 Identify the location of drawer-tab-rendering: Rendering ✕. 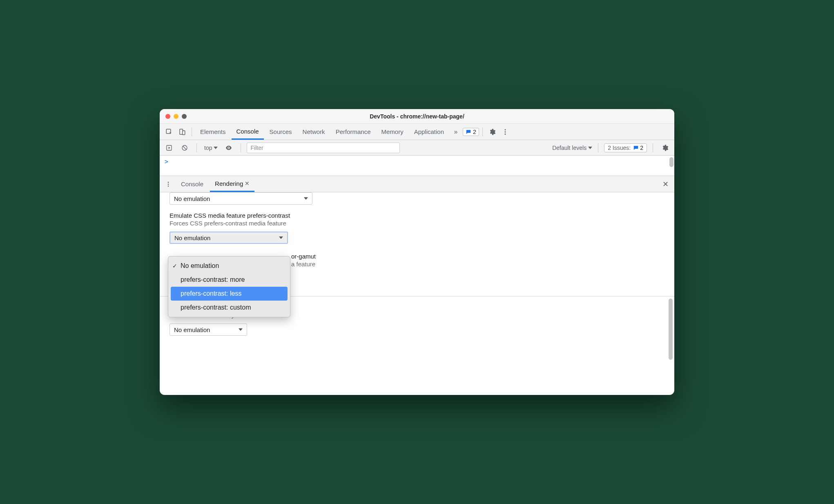
(232, 184).